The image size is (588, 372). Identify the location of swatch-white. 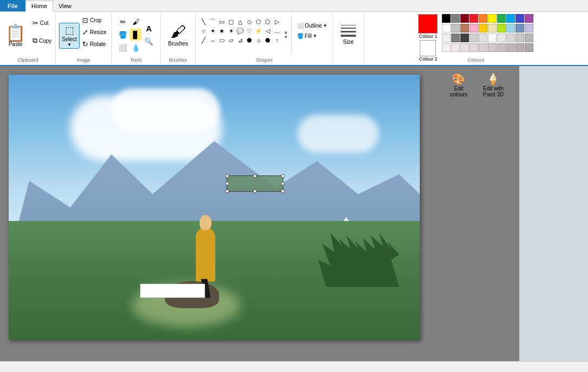
(446, 28).